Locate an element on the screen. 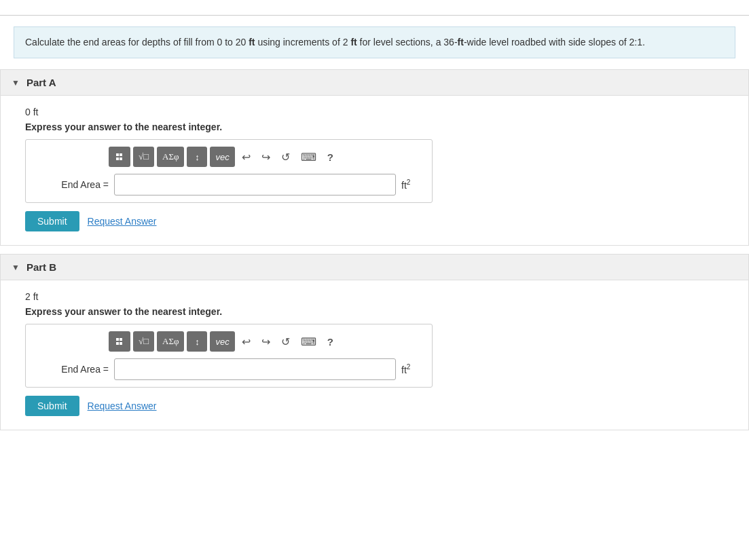 The image size is (749, 560). end-area-label-part-a: End Area = is located at coordinates (71, 185).